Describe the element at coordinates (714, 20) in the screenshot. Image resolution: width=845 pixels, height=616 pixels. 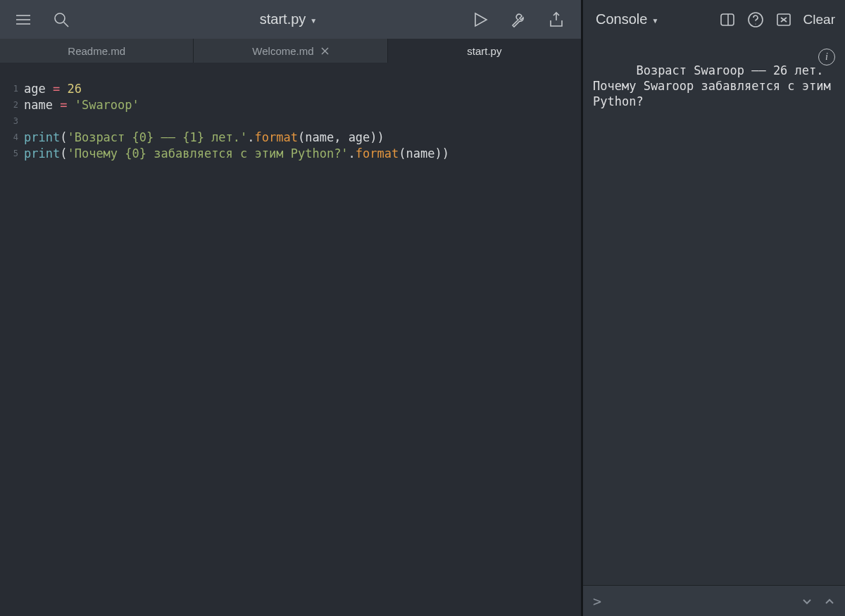
I see `console-toolbar: Console ▼ Clear` at that location.